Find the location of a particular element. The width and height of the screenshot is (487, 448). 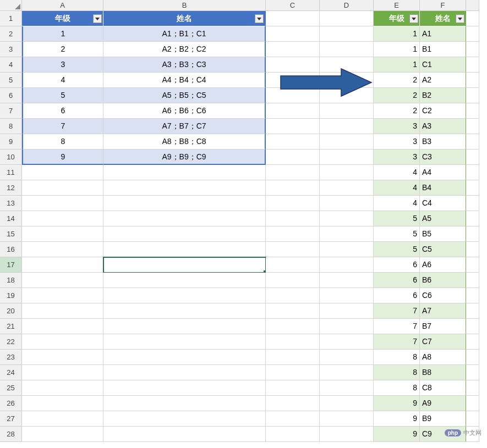

cell-A13 is located at coordinates (63, 203).